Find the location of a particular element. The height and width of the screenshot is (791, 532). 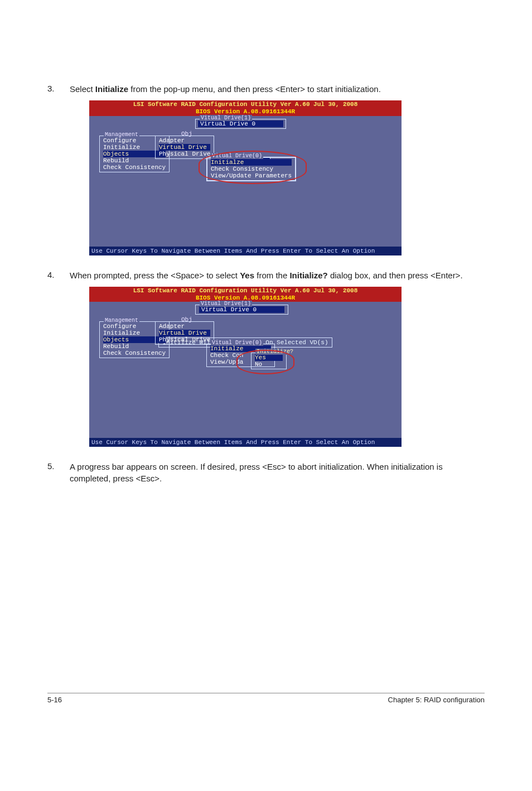

t: from the is located at coordinates (272, 276).